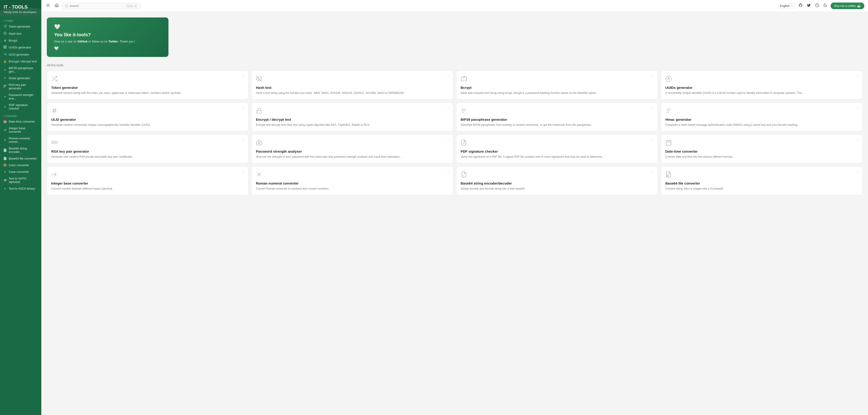 The height and width of the screenshot is (415, 868). I want to click on favorite-icon-pdf: ♡, so click(653, 140).